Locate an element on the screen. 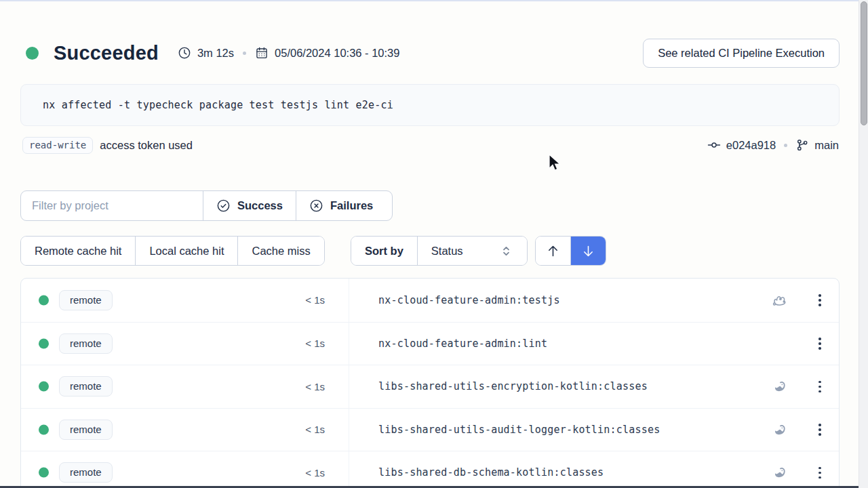  filter-failures-button: Failures is located at coordinates (340, 206).